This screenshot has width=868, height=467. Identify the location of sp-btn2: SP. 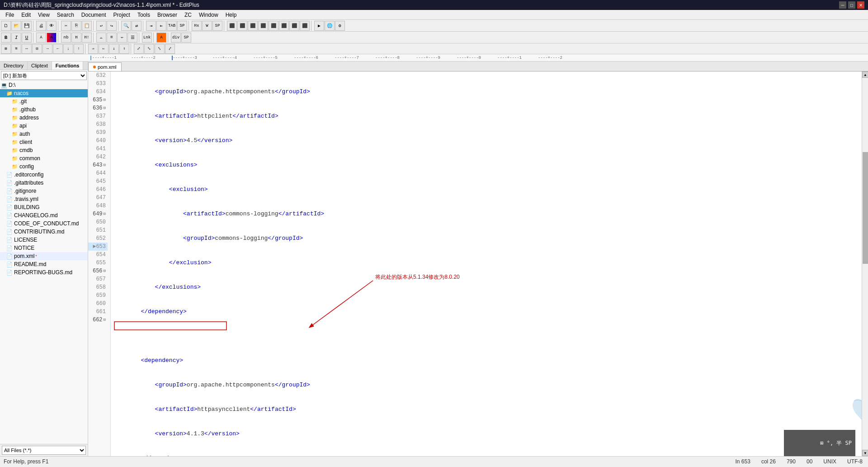
(186, 38).